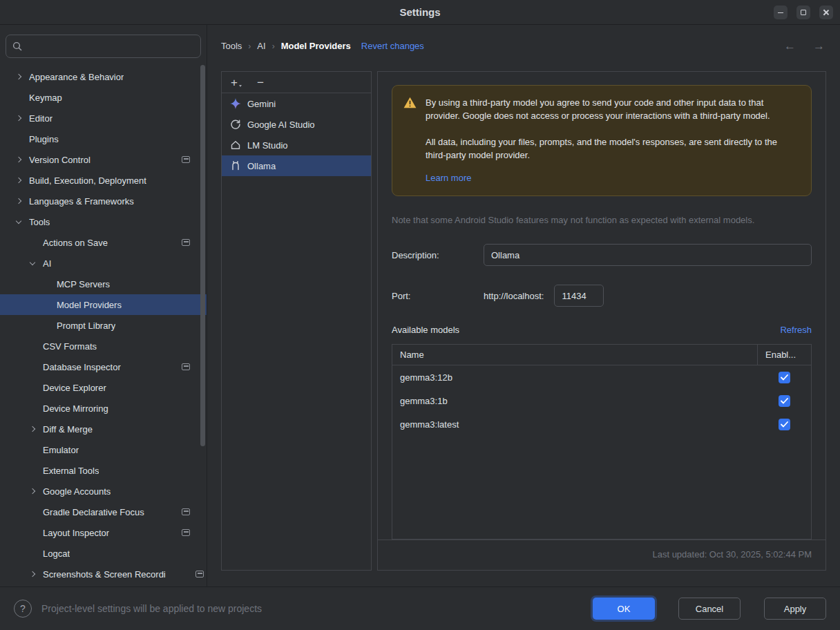 This screenshot has height=630, width=840. What do you see at coordinates (448, 178) in the screenshot?
I see `learn-more-link: Learn more` at bounding box center [448, 178].